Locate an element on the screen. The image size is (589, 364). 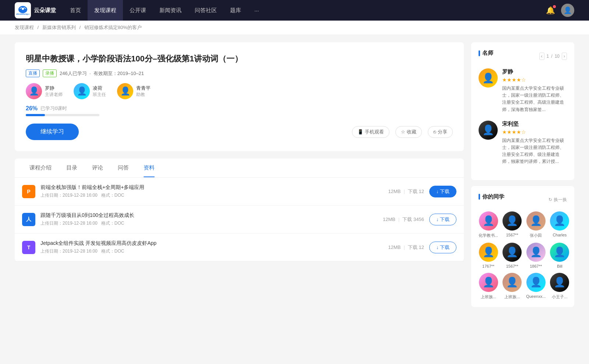
bell-dot is located at coordinates (554, 7).